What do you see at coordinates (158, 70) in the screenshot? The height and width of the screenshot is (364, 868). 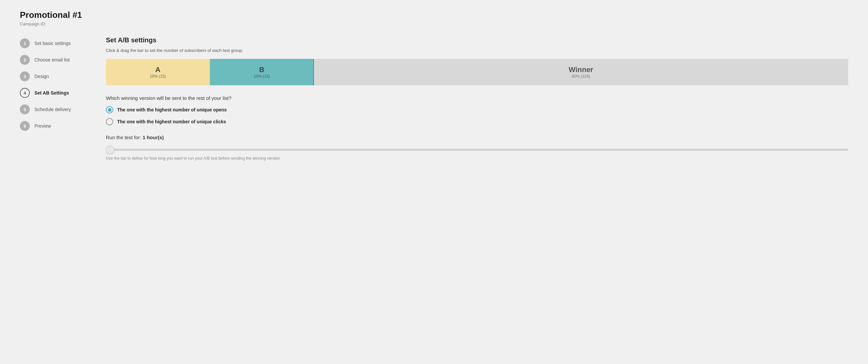 I see `ab-a-label: A` at bounding box center [158, 70].